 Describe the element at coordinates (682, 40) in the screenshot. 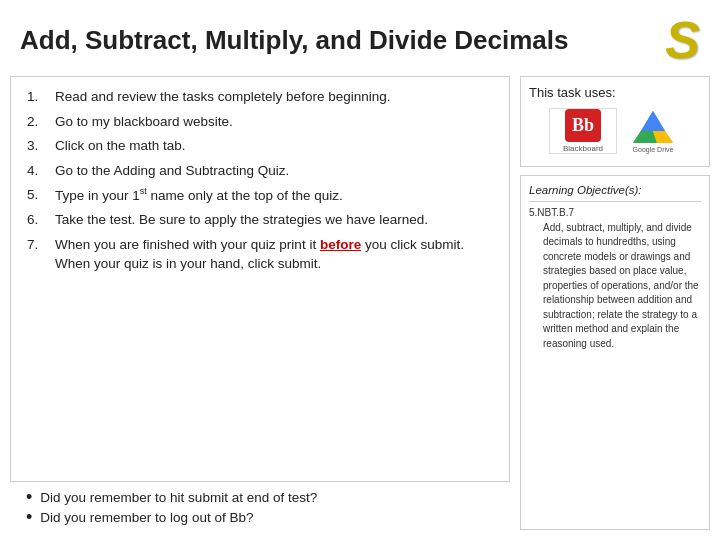

I see `s-logo: S` at that location.